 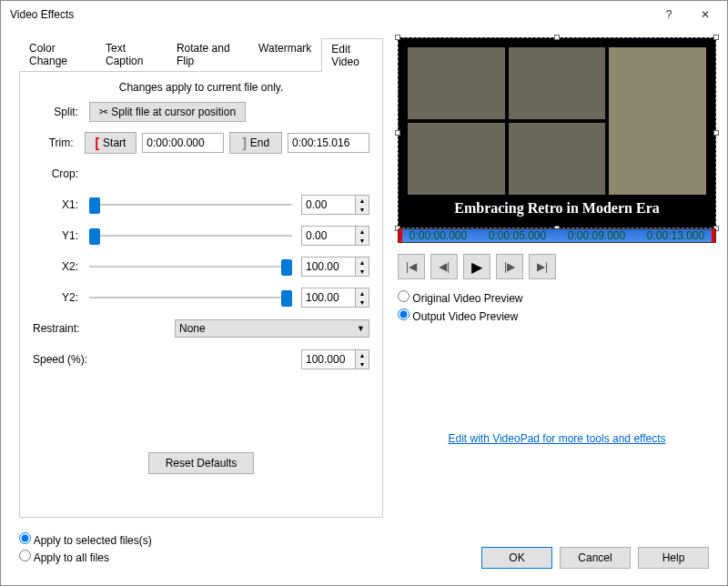 What do you see at coordinates (201, 55) in the screenshot?
I see `tab-bar: Color Change Text Caption Rotate and Fli…` at bounding box center [201, 55].